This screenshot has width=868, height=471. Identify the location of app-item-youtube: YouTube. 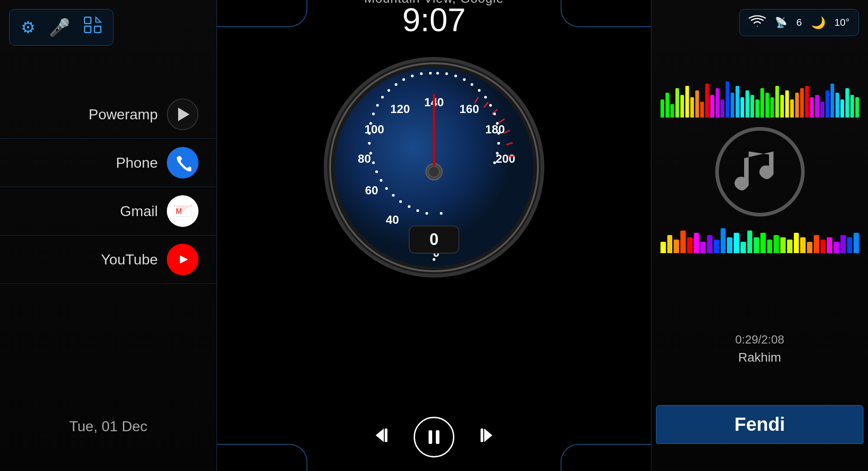
(108, 259).